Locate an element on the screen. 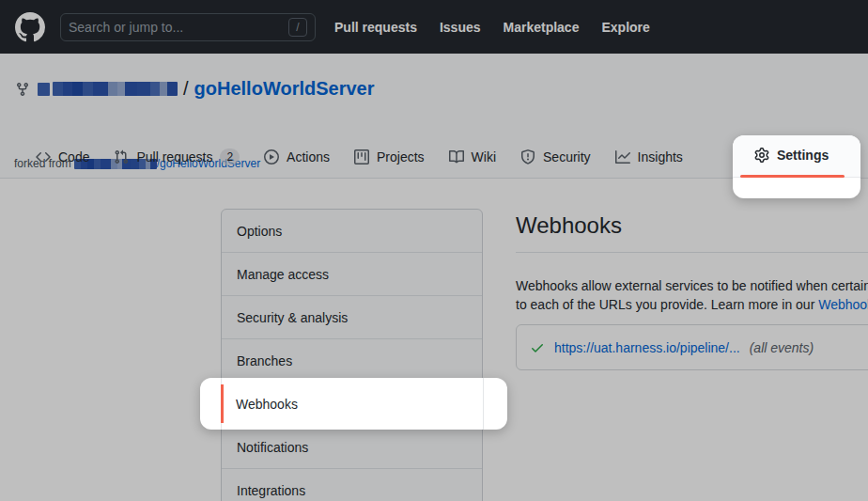 This screenshot has width=868, height=501. sidebar-item-webhooks-highlighted: Webhooks is located at coordinates (267, 404).